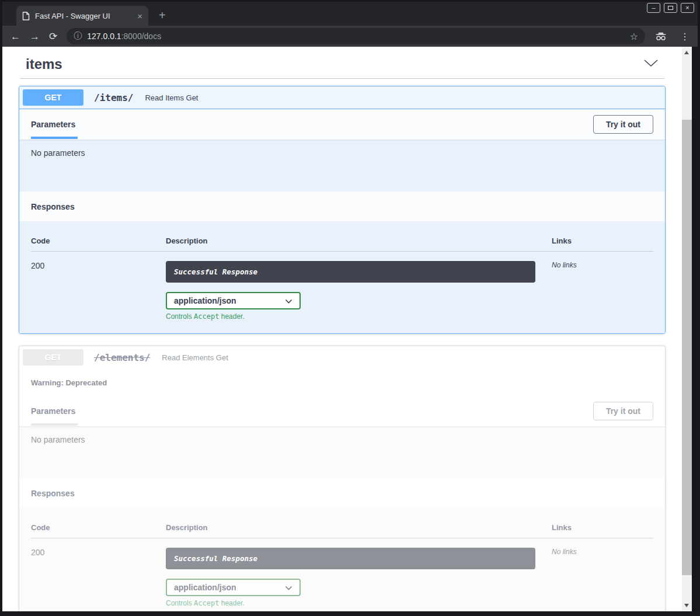 This screenshot has height=616, width=700. What do you see at coordinates (688, 8) in the screenshot?
I see `close-icon: ×` at bounding box center [688, 8].